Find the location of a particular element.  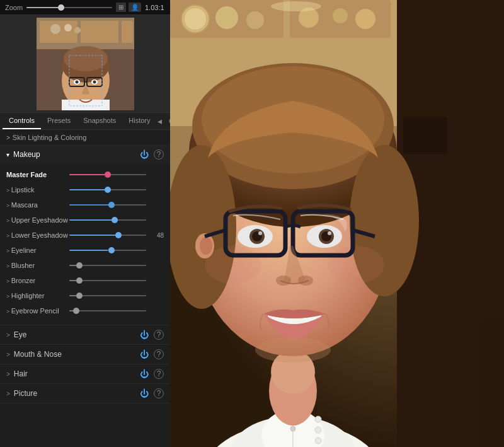

makeup-header-icons: ⏻ ? is located at coordinates (152, 154).